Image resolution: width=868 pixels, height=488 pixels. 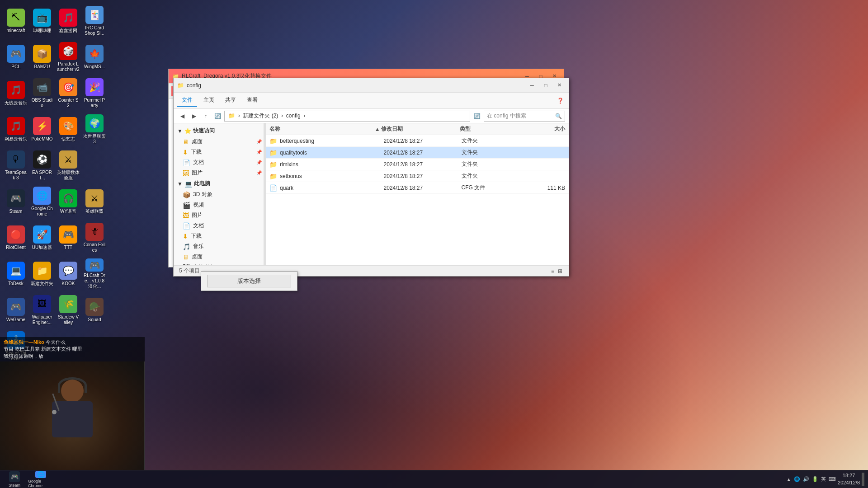 What do you see at coordinates (42, 165) in the screenshot?
I see `desktop-icon-easports: ⚽ EA SPORT...` at bounding box center [42, 165].